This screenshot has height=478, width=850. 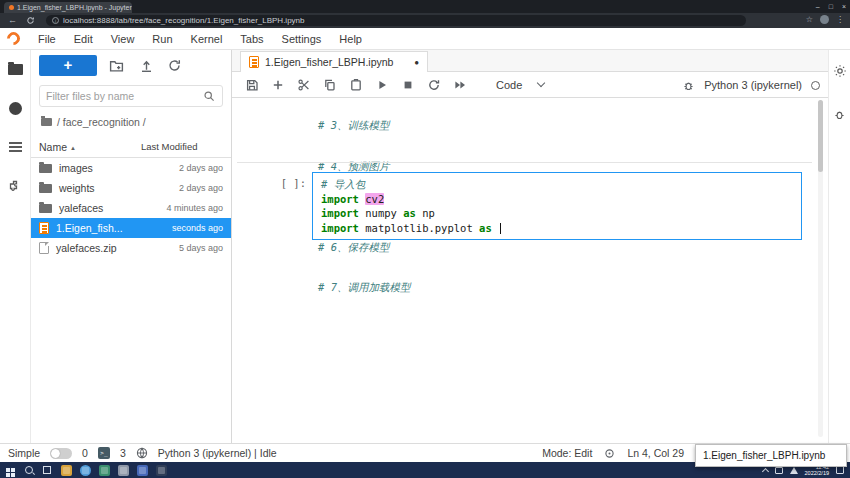 I want to click on editor-mode: Mode: Edit, so click(x=567, y=453).